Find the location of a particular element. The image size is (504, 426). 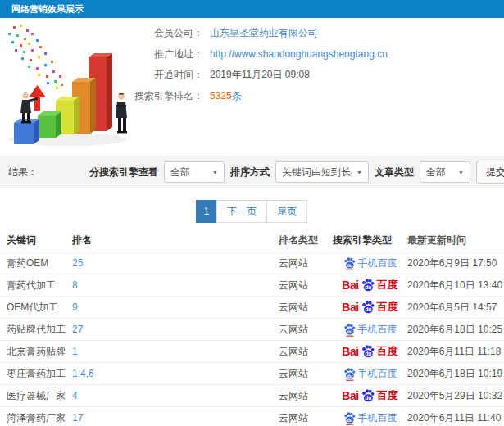

rank-count-value: 5325条 is located at coordinates (226, 97).